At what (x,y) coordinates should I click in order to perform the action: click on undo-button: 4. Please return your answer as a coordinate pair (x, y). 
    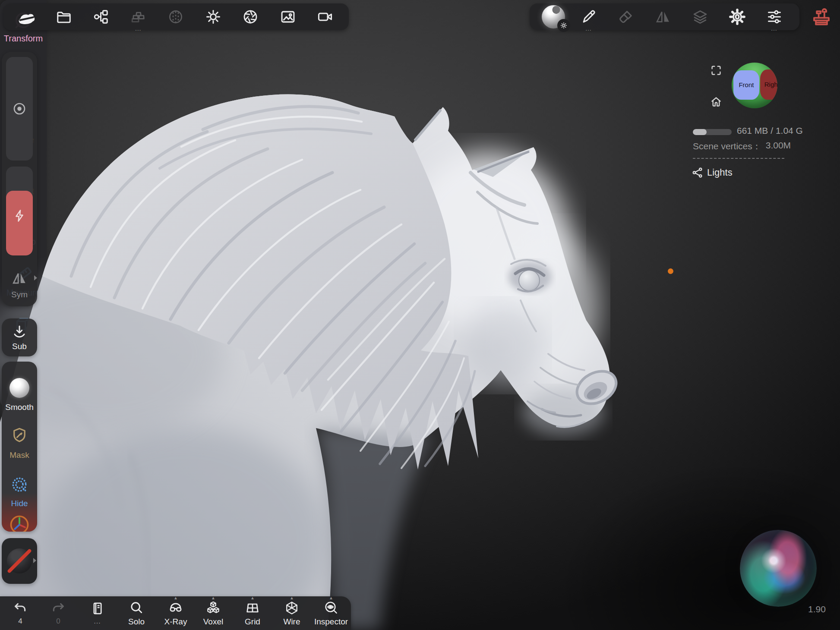
    Looking at the image, I should click on (20, 613).